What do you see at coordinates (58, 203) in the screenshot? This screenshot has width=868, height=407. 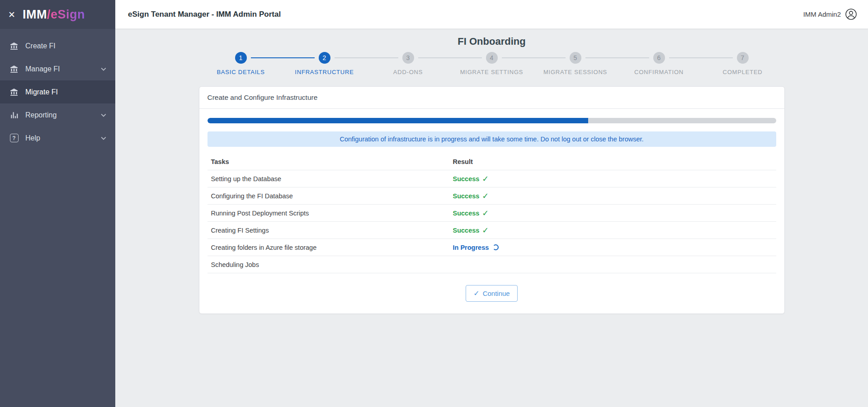 I see `sidebar: ✕ IMM/eSign Create FI Manage FI Migrate` at bounding box center [58, 203].